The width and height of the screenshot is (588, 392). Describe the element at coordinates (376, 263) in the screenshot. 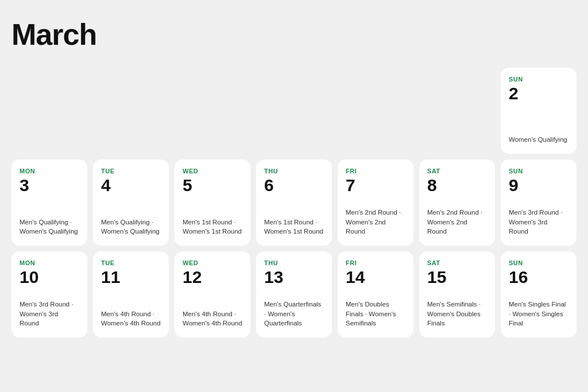

I see `day-label-14: FRI` at that location.